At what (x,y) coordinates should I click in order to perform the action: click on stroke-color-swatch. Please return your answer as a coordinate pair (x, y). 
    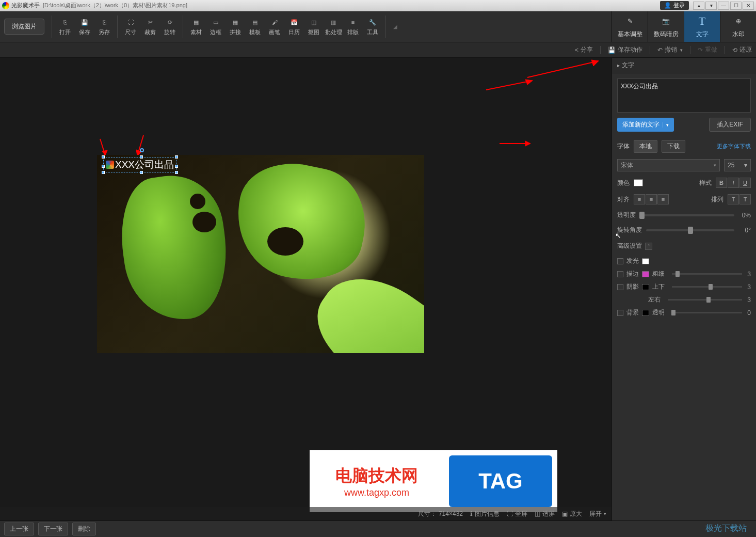
    Looking at the image, I should click on (646, 274).